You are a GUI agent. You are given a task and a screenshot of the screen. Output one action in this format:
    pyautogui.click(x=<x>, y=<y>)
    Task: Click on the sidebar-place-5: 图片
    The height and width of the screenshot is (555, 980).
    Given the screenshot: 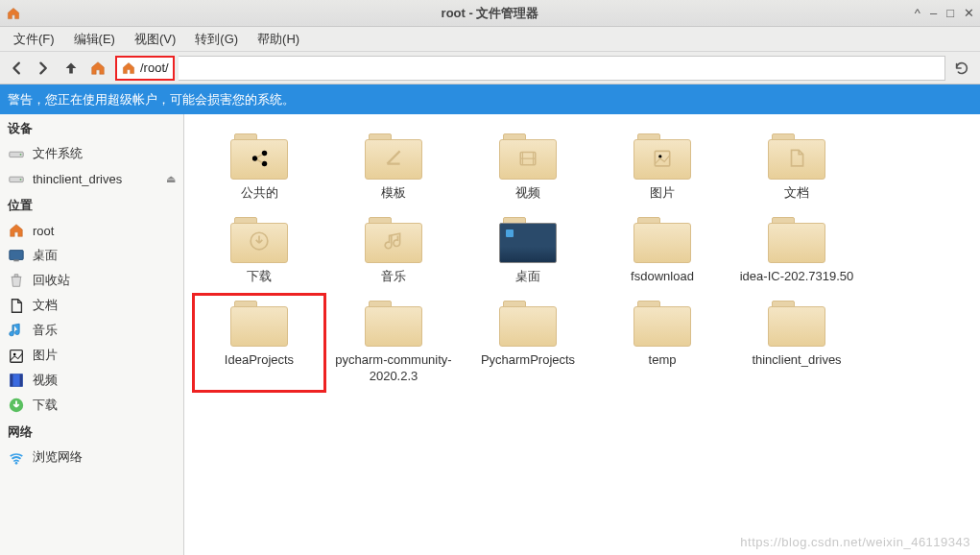 What is the action you would take?
    pyautogui.click(x=92, y=355)
    